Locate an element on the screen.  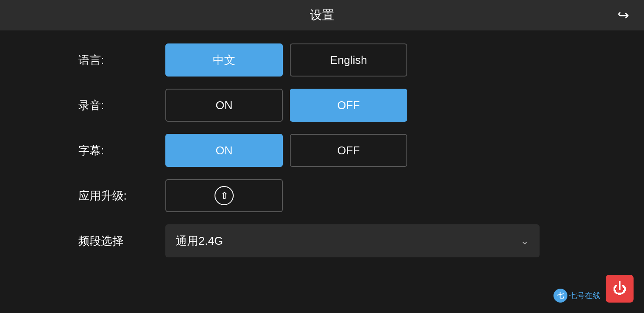
language-en-button: English is located at coordinates (349, 60).